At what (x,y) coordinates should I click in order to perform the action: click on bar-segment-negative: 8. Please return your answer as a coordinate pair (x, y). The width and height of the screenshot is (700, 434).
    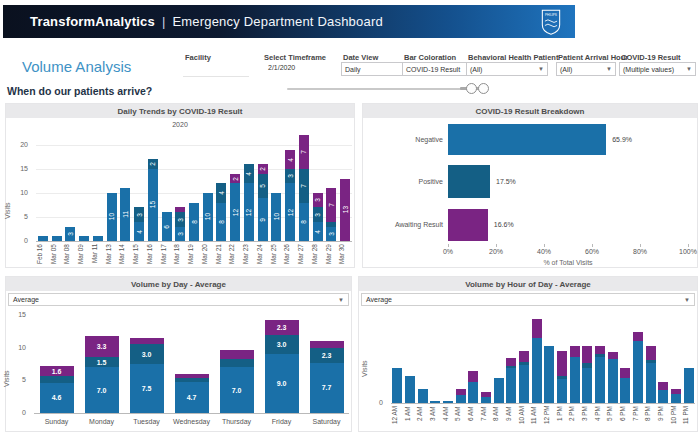
    Looking at the image, I should click on (221, 222).